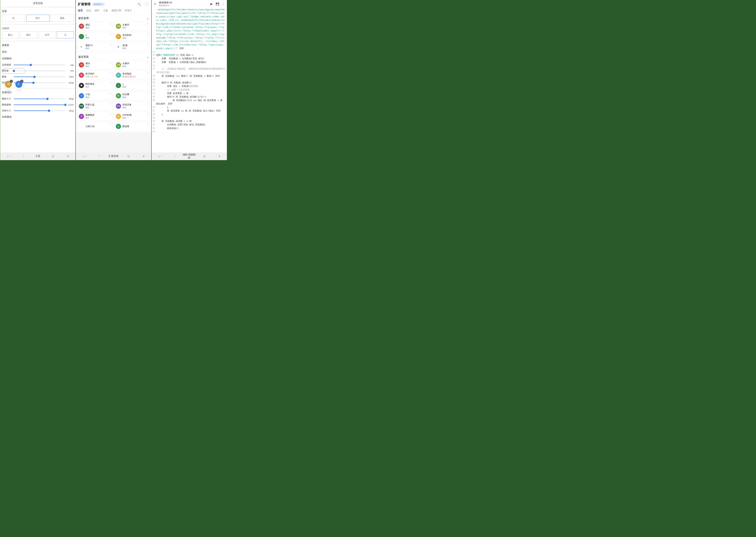 This screenshot has height=537, width=756. What do you see at coordinates (132, 75) in the screenshot?
I see `extension-card: 奇奇优电影未设定扩展入口⋮` at bounding box center [132, 75].